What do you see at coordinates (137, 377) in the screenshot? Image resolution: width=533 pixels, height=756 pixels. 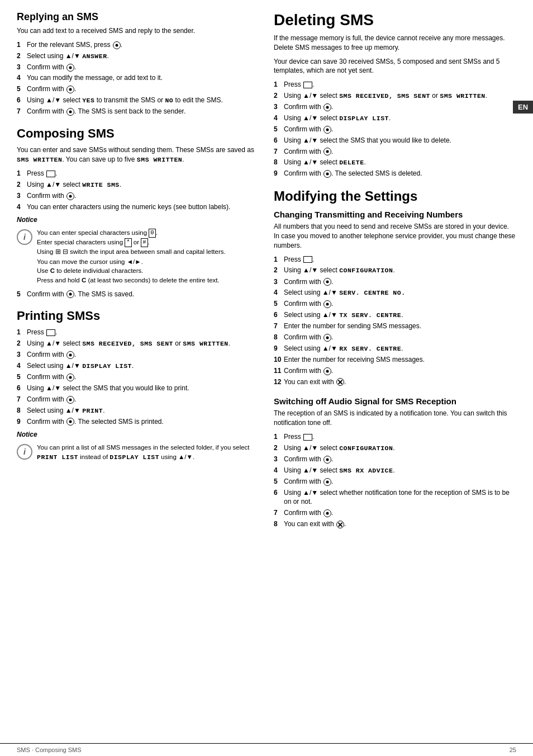 I see `printing-steps: 1 Press . 2 Using ▲/▼ select SMS RECEIVE…` at bounding box center [137, 377].